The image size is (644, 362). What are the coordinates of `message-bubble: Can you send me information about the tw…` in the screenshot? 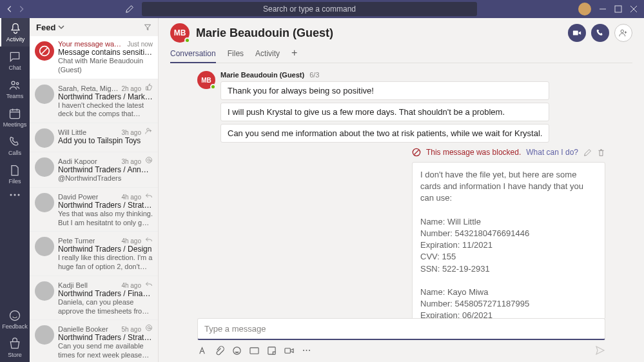 It's located at (385, 133).